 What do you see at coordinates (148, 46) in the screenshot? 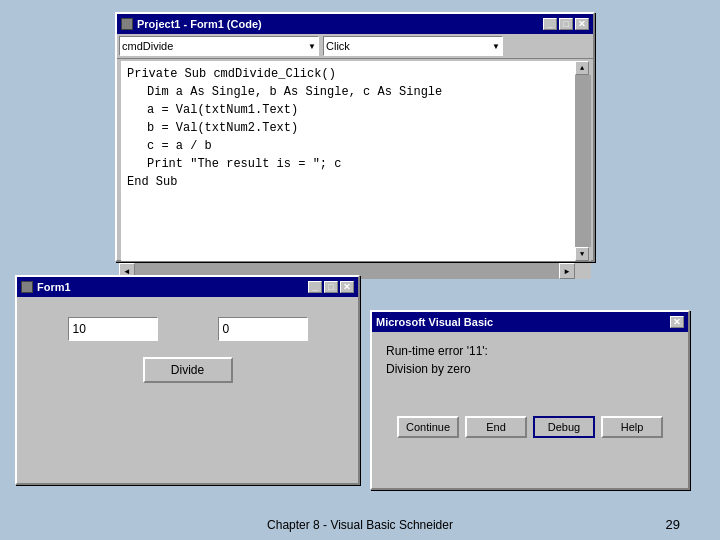
I see `object-combo-value: cmdDivide` at bounding box center [148, 46].